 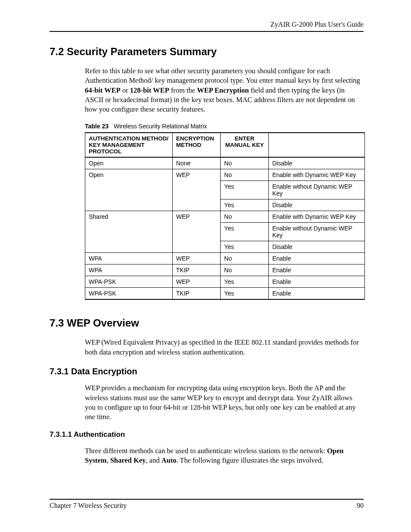 I want to click on bold-text: Shared Key, so click(x=128, y=460).